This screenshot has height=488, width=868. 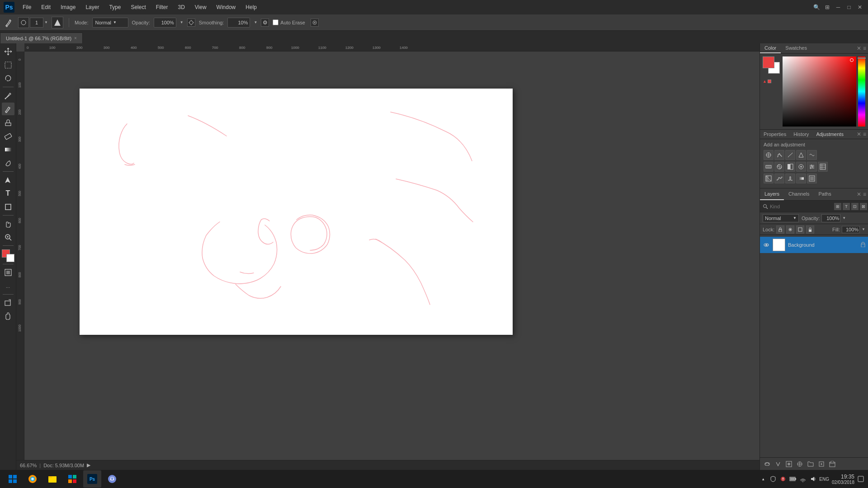 What do you see at coordinates (24, 23) in the screenshot?
I see `brush-preview` at bounding box center [24, 23].